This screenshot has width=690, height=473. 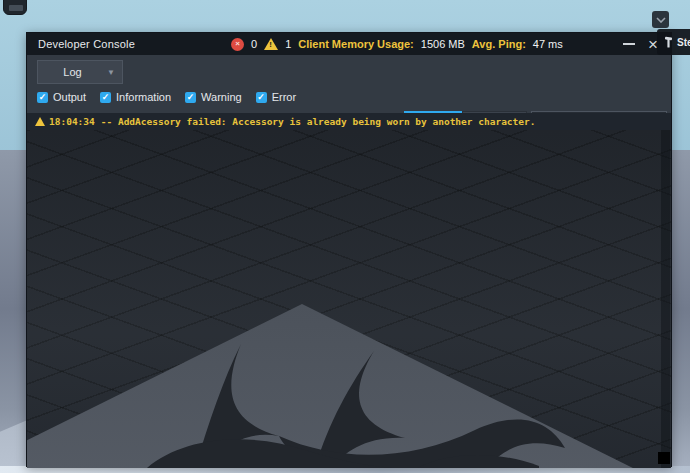 What do you see at coordinates (276, 97) in the screenshot?
I see `filter-error: ✓ Error` at bounding box center [276, 97].